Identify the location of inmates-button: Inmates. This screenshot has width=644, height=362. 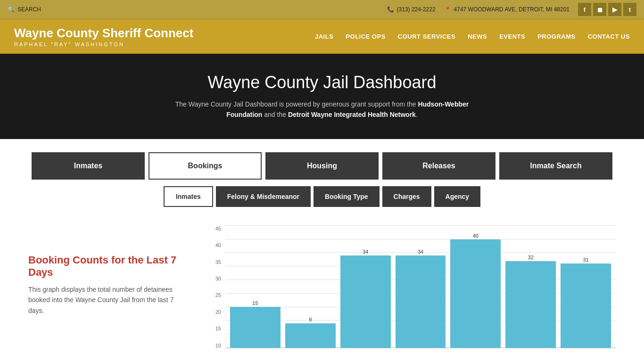
(88, 166).